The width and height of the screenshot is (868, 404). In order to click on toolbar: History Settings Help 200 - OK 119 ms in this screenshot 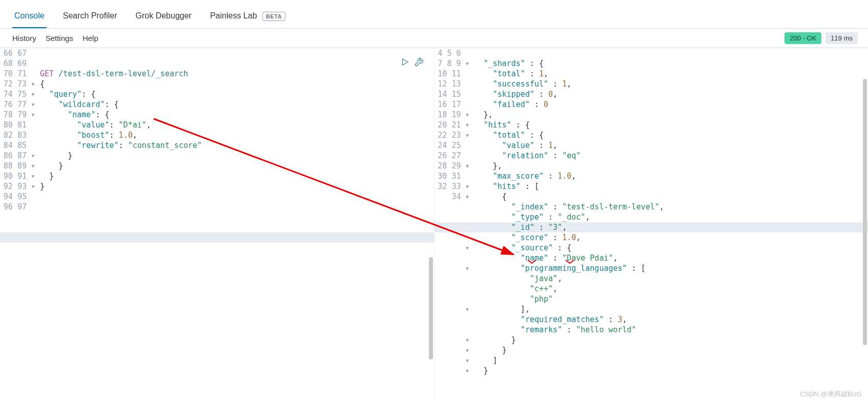, I will do `click(434, 38)`.